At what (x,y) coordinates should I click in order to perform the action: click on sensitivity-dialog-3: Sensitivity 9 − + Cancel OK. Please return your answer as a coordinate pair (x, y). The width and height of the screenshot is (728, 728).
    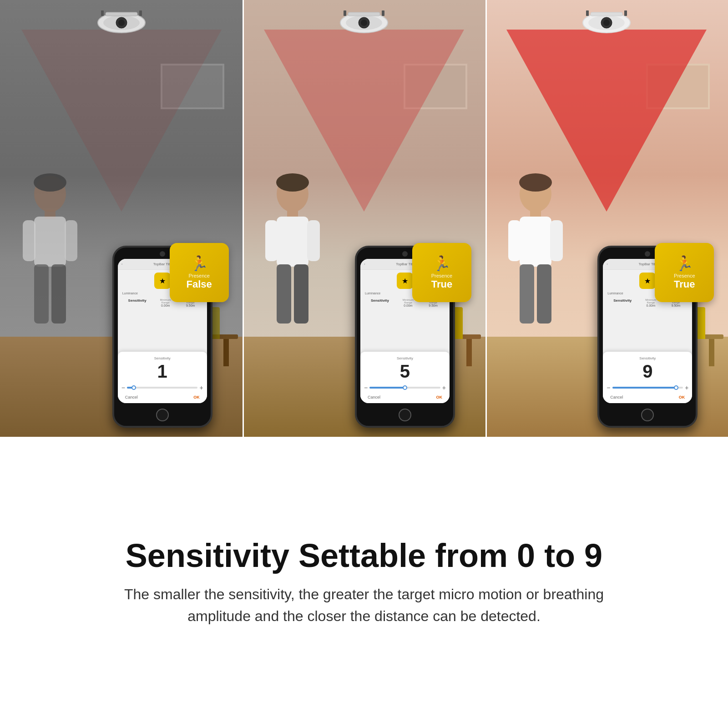
    Looking at the image, I should click on (647, 378).